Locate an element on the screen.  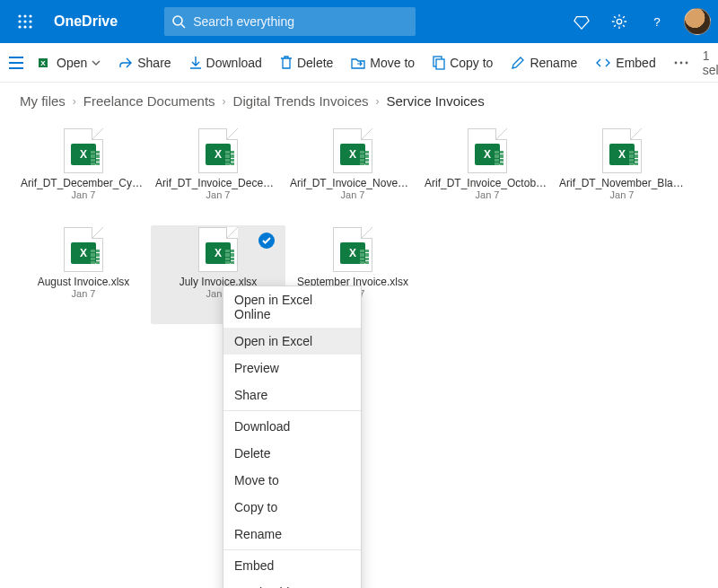
selected-check-icon is located at coordinates (267, 241).